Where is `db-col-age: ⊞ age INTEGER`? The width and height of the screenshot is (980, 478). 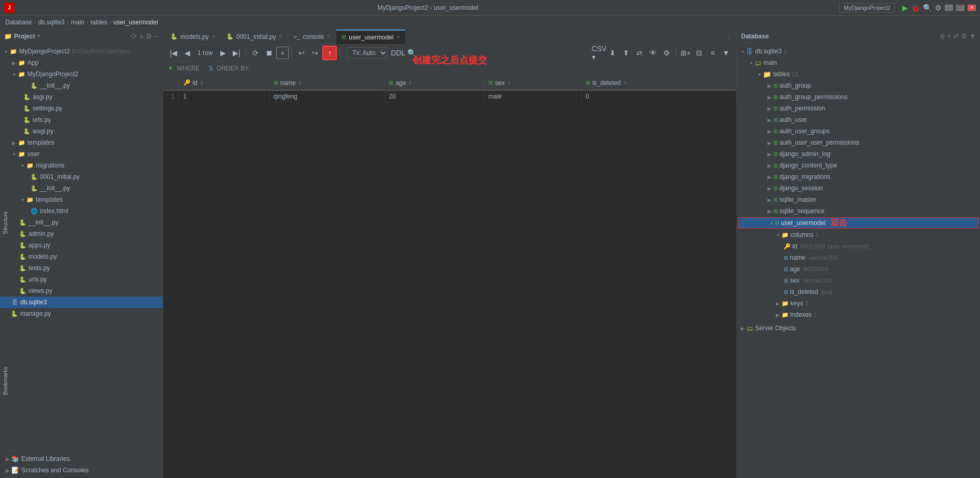 db-col-age: ⊞ age INTEGER is located at coordinates (858, 269).